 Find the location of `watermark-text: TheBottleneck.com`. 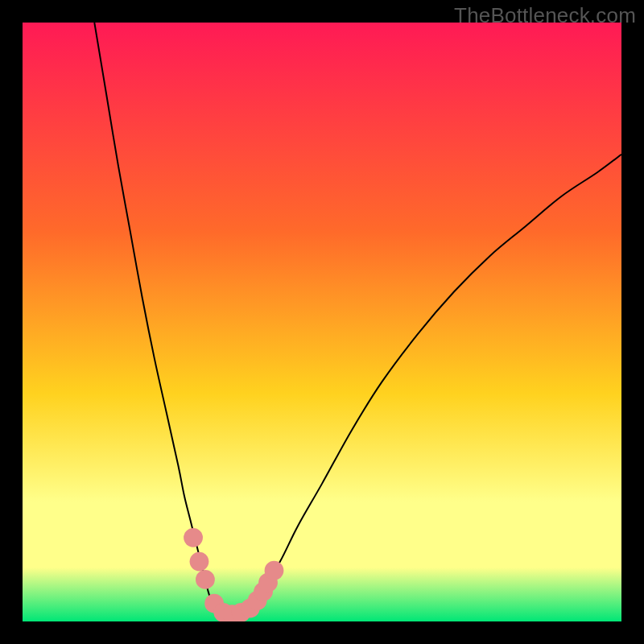

watermark-text: TheBottleneck.com is located at coordinates (545, 16).